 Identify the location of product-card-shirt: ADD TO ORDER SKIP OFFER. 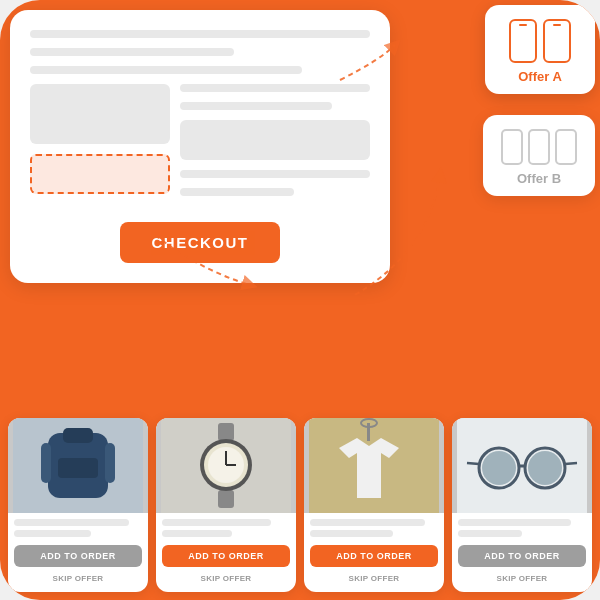
(374, 505).